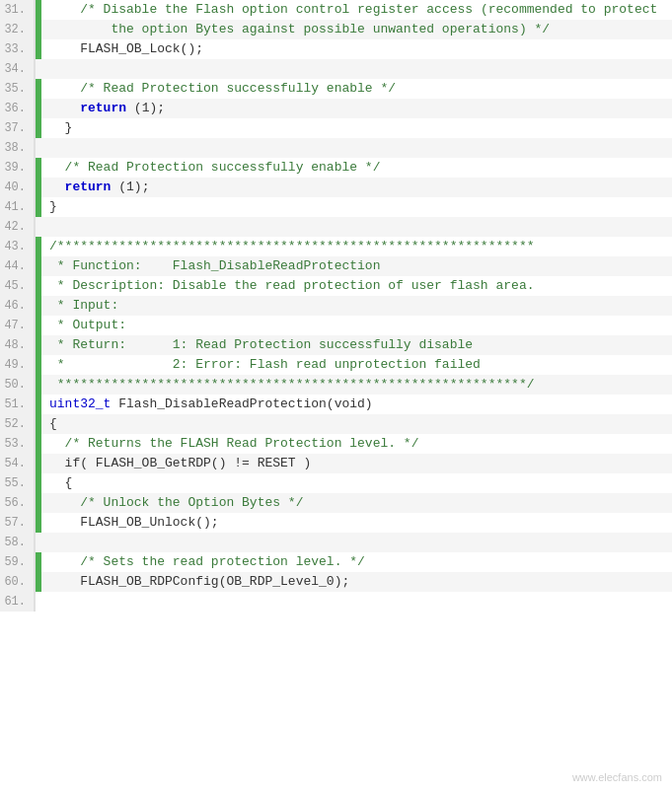 This screenshot has width=672, height=793. I want to click on line-number: 33., so click(18, 49).